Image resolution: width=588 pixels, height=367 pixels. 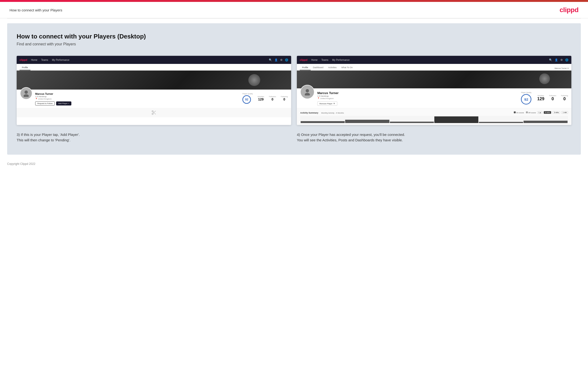 I want to click on right-activity-summary: Activity Summary Monthly Activity - 6 Mo…, so click(x=434, y=117).